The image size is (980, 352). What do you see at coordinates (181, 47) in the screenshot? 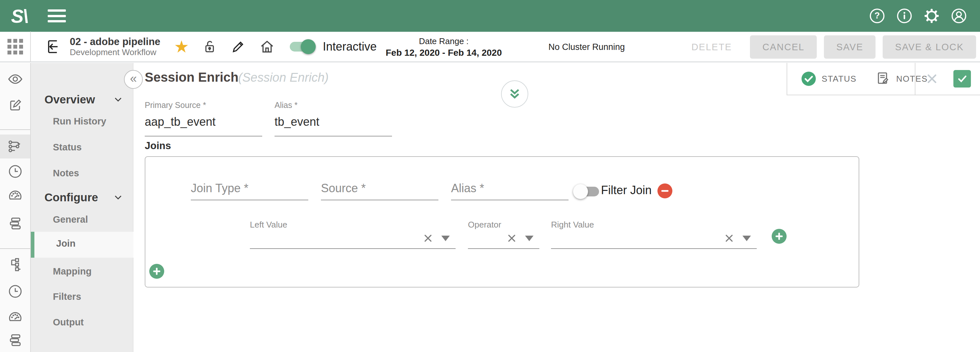
I see `favorite-star-icon: ★` at bounding box center [181, 47].